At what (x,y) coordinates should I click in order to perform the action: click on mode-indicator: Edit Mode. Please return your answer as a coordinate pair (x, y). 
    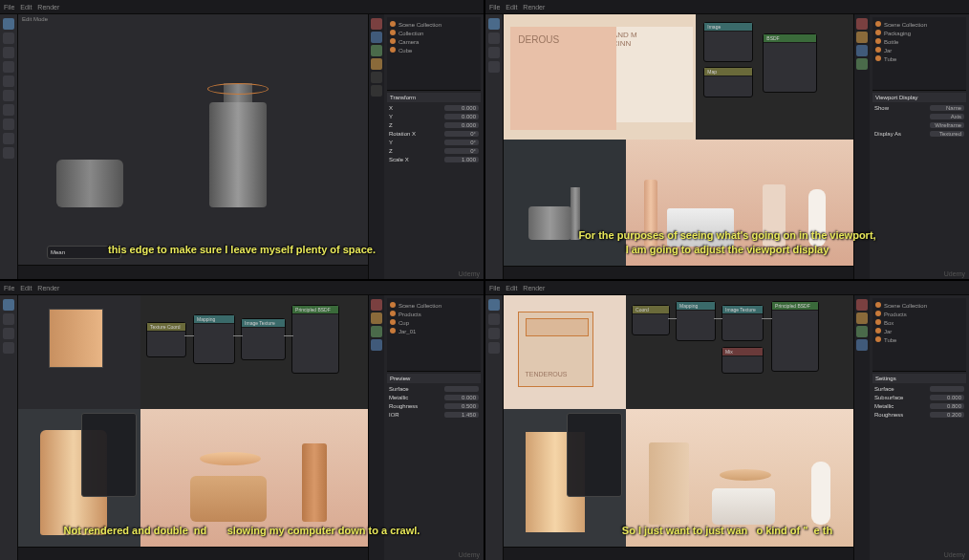
    Looking at the image, I should click on (34, 19).